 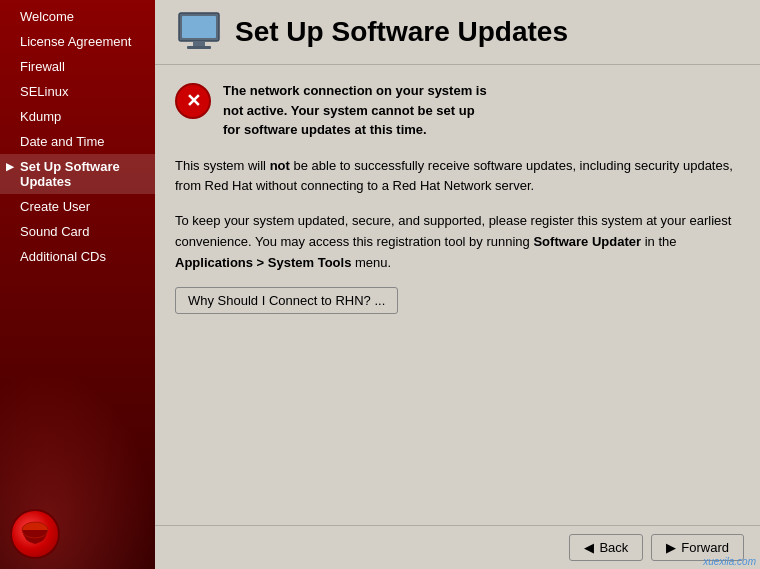 What do you see at coordinates (606, 548) in the screenshot?
I see `back-button: ◀ Back` at bounding box center [606, 548].